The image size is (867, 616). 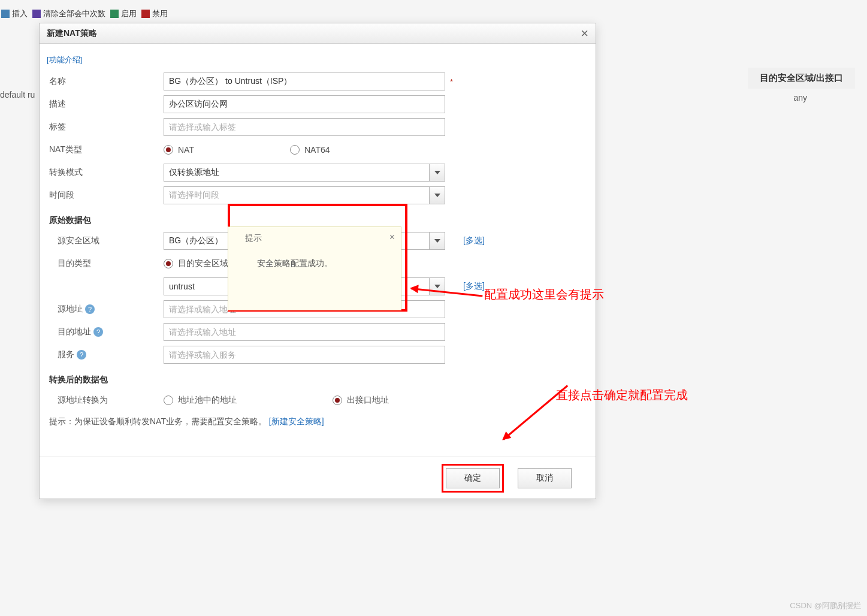 What do you see at coordinates (310, 150) in the screenshot?
I see `radio-nat64: NAT64` at bounding box center [310, 150].